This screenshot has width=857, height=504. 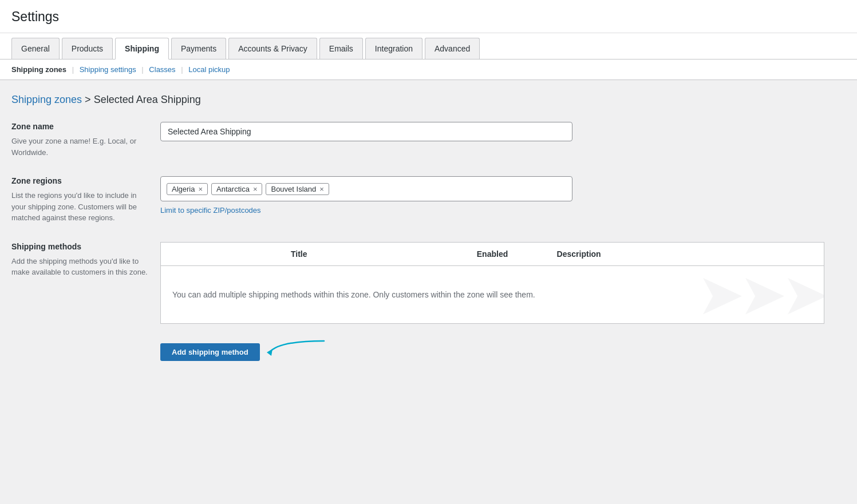 What do you see at coordinates (80, 207) in the screenshot?
I see `zone-regions-description: List the regions you'd like to include i…` at bounding box center [80, 207].